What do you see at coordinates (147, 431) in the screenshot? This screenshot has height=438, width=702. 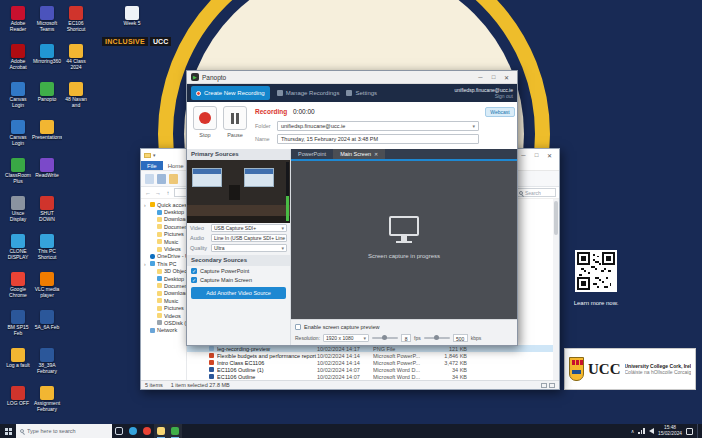 I see `chrome-taskbar-button` at bounding box center [147, 431].